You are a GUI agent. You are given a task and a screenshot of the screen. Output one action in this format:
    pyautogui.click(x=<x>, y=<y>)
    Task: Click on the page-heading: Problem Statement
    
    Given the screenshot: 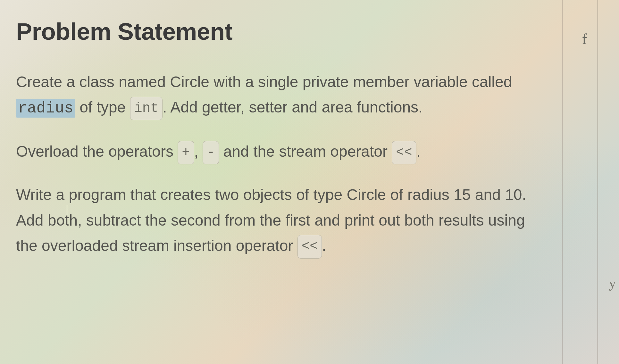 What is the action you would take?
    pyautogui.click(x=310, y=31)
    